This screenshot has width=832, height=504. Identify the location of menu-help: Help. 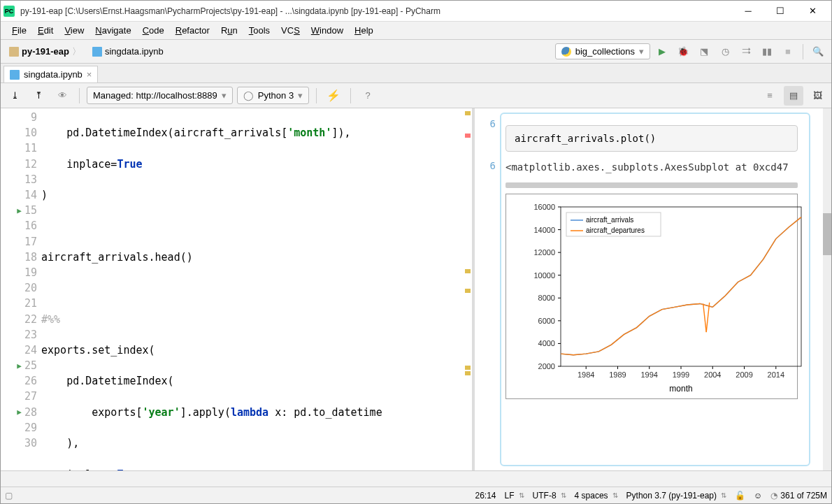
(364, 31).